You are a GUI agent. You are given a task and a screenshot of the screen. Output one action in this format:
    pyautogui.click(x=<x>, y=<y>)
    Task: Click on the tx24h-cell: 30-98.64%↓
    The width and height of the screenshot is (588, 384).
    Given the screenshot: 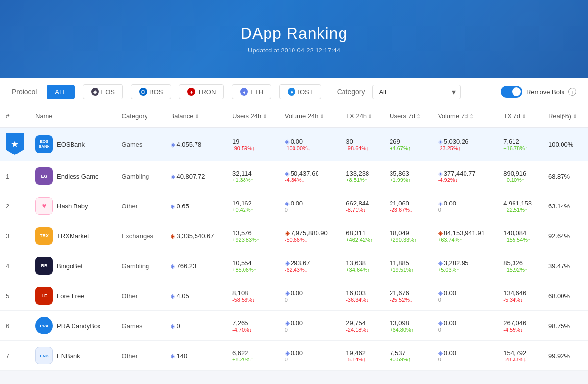 What is the action you would take?
    pyautogui.click(x=362, y=144)
    